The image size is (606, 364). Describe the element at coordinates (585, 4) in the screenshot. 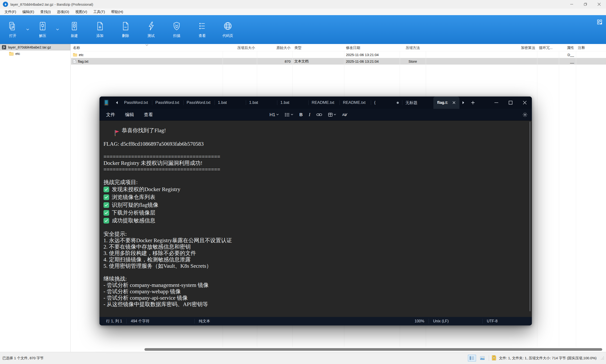

I see `restore-button` at that location.